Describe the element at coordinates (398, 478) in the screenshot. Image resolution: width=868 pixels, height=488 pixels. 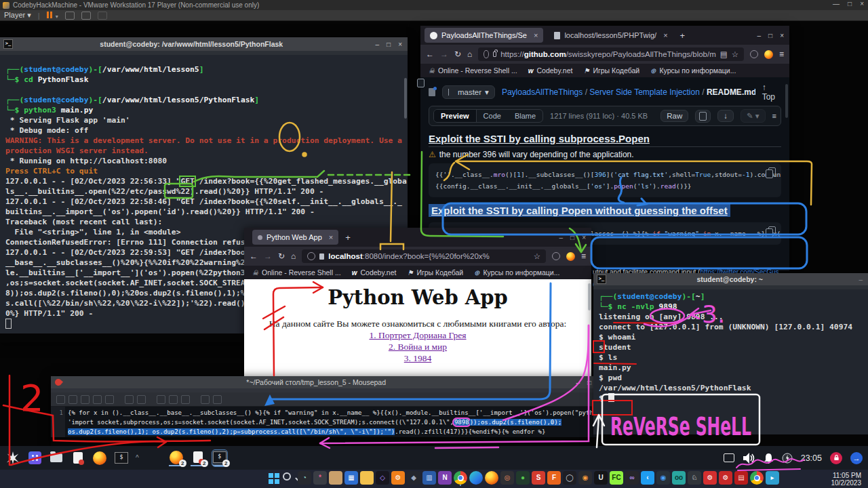
I see `taskbar-app-icon-orange-gear: ⚙` at that location.